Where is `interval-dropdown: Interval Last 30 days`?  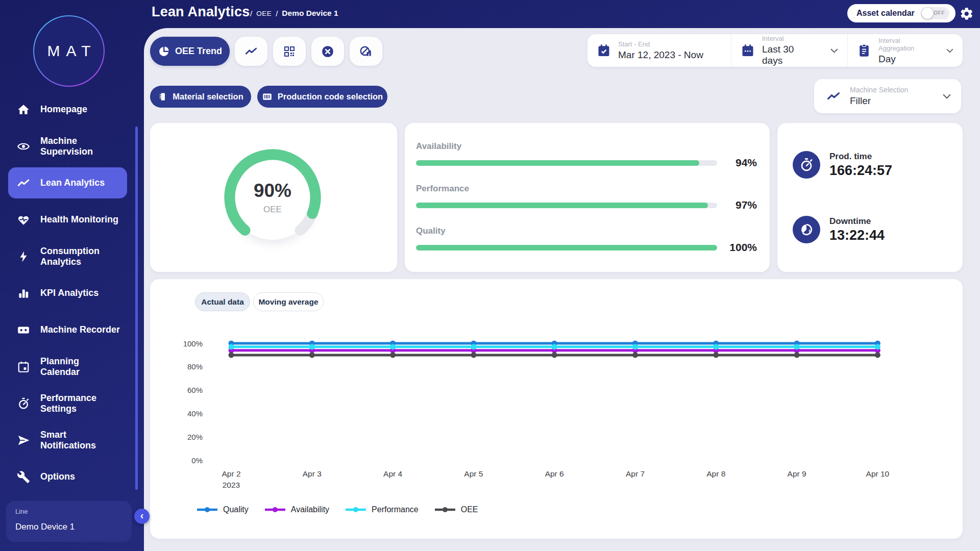
interval-dropdown: Interval Last 30 days is located at coordinates (789, 51).